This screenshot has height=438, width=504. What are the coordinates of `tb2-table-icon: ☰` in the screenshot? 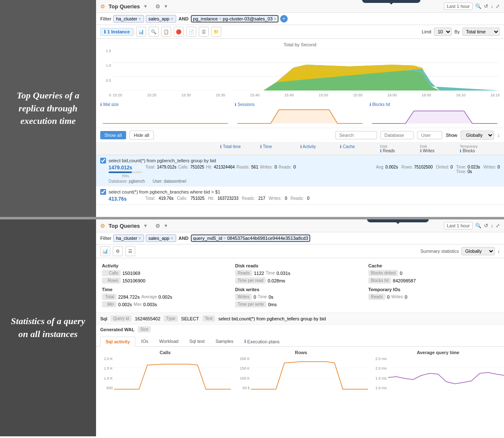 It's located at (130, 251).